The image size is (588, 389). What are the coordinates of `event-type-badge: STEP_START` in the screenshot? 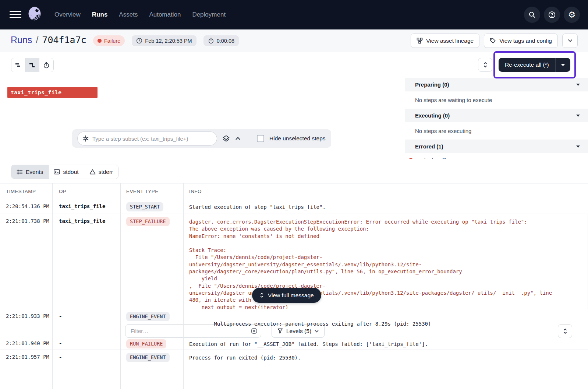 It's located at (145, 207).